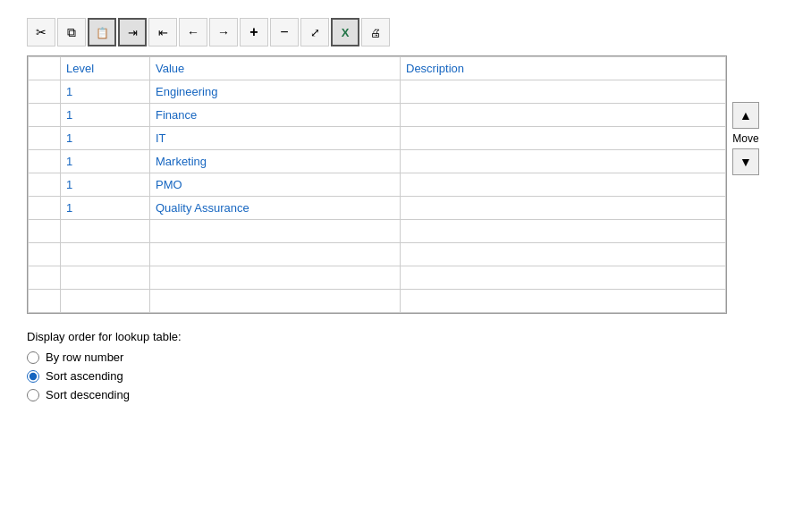 Image resolution: width=786 pixels, height=532 pixels. Describe the element at coordinates (45, 69) in the screenshot. I see `header-check` at that location.